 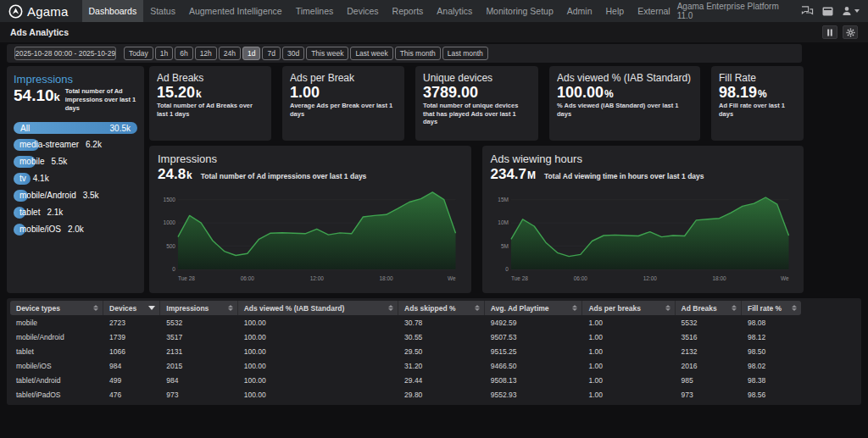 I want to click on kpi-title: Ad Breaks, so click(x=210, y=78).